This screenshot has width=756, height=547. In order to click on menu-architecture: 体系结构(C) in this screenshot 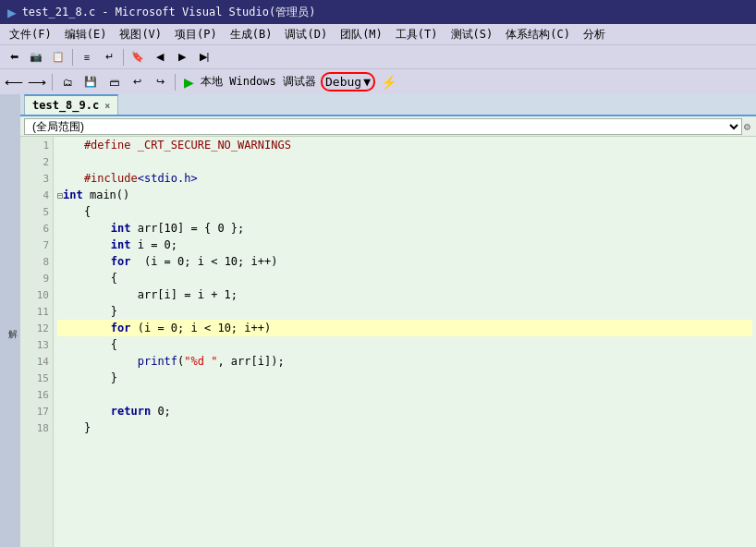, I will do `click(538, 35)`.